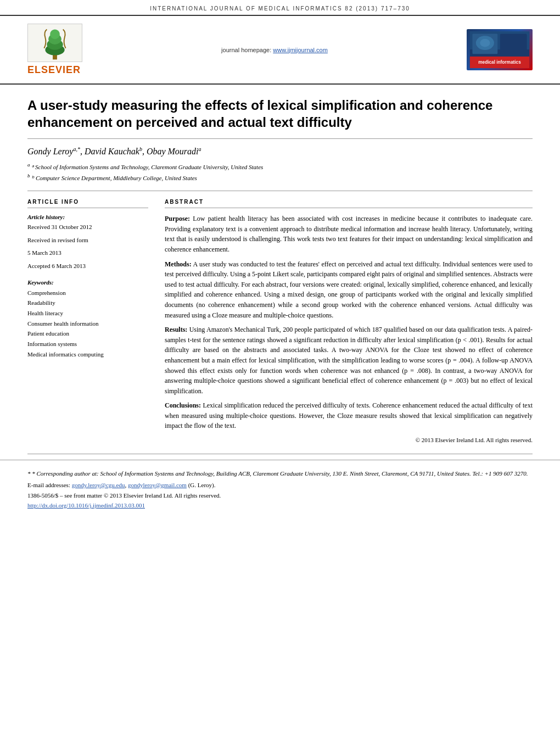  I want to click on keyword-readability: Readability, so click(88, 303).